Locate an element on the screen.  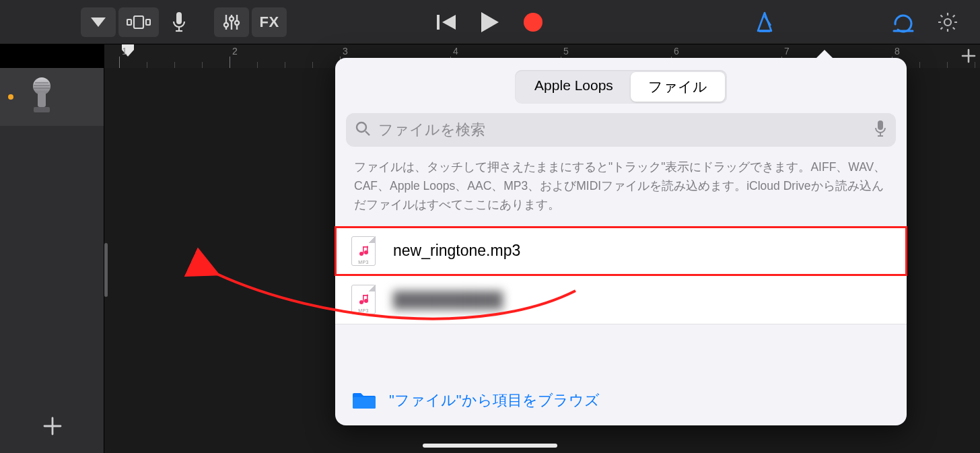
ruler-label: 5 is located at coordinates (566, 51).